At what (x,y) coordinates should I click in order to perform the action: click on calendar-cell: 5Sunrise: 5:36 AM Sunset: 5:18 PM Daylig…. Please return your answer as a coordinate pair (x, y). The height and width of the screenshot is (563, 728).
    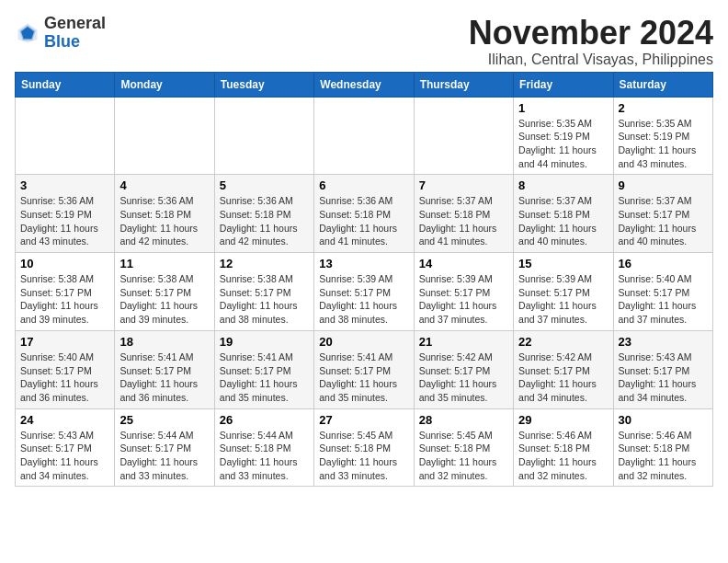
    Looking at the image, I should click on (264, 213).